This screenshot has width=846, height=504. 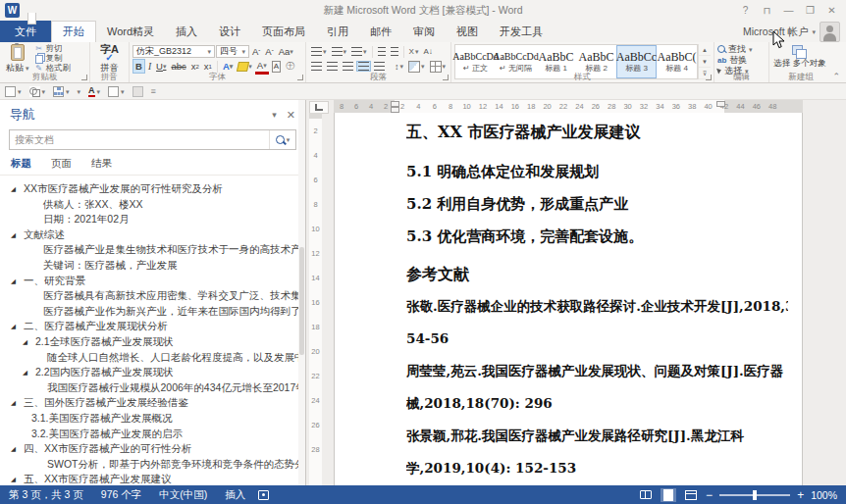 I want to click on ribbon-display-options-icon: ⊓, so click(x=767, y=10).